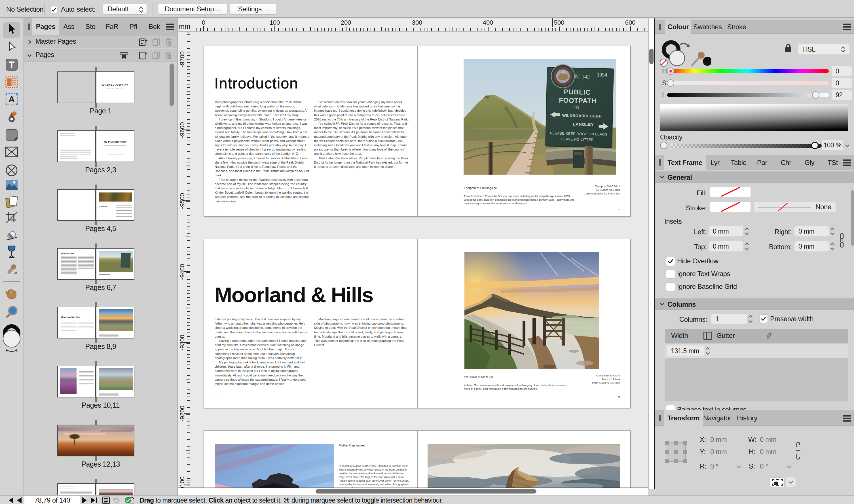  Describe the element at coordinates (602, 75) in the screenshot. I see `svg-text: 1994` at that location.